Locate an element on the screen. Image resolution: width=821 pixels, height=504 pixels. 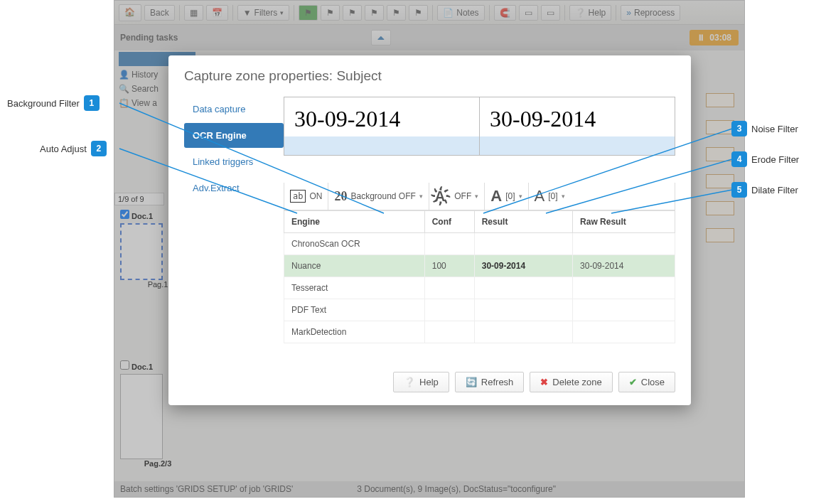
dialog-help-button: ❔Help is located at coordinates (421, 382).